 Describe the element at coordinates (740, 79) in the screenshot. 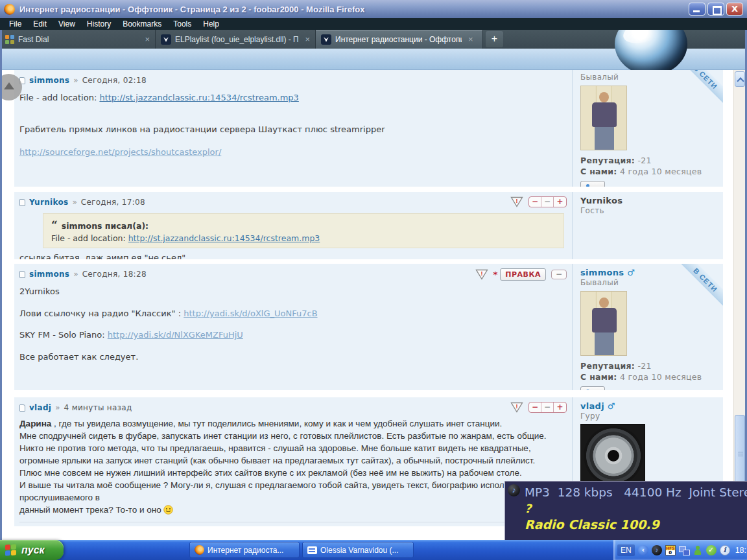

I see `scroll-up-arrow` at that location.